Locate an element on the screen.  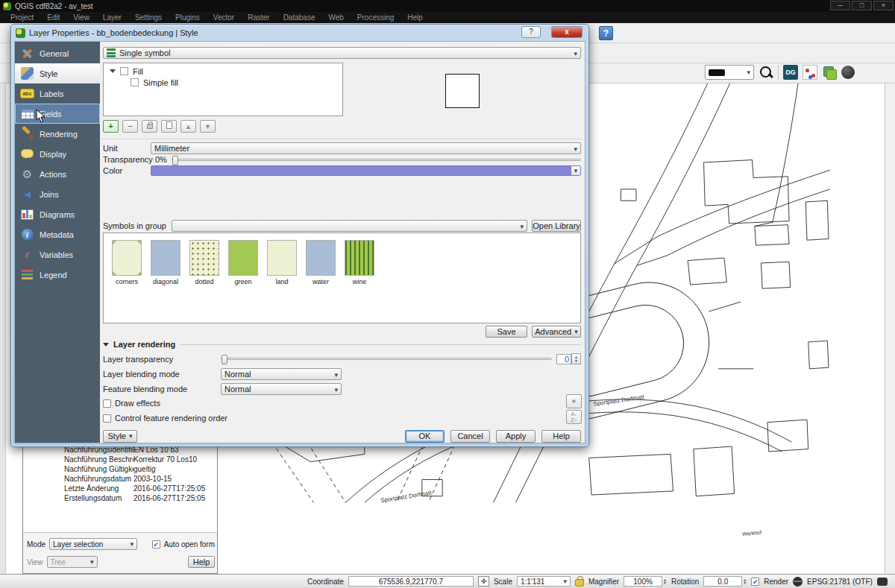
layers-plugin-icon is located at coordinates (829, 72).